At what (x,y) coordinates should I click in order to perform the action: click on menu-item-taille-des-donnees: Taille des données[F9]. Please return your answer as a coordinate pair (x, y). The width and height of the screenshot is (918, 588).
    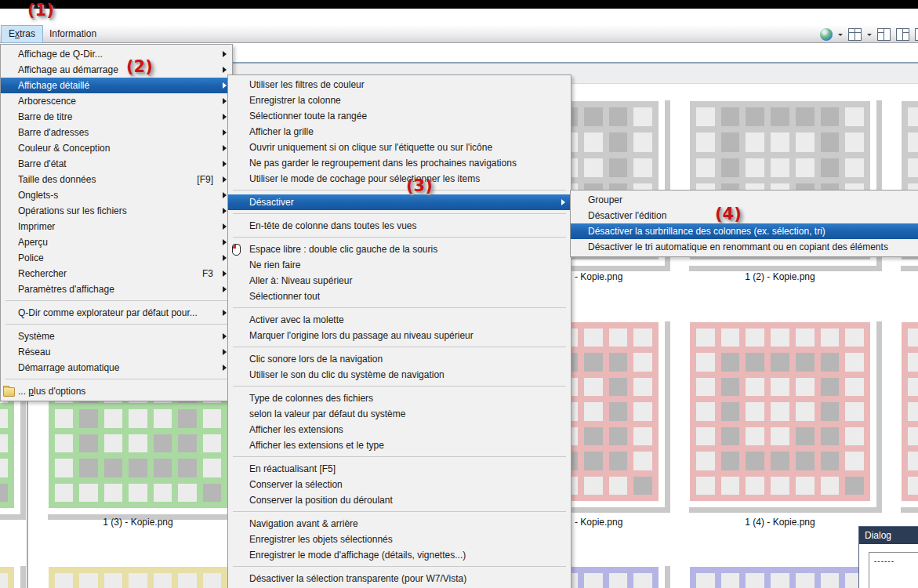
    Looking at the image, I should click on (116, 180).